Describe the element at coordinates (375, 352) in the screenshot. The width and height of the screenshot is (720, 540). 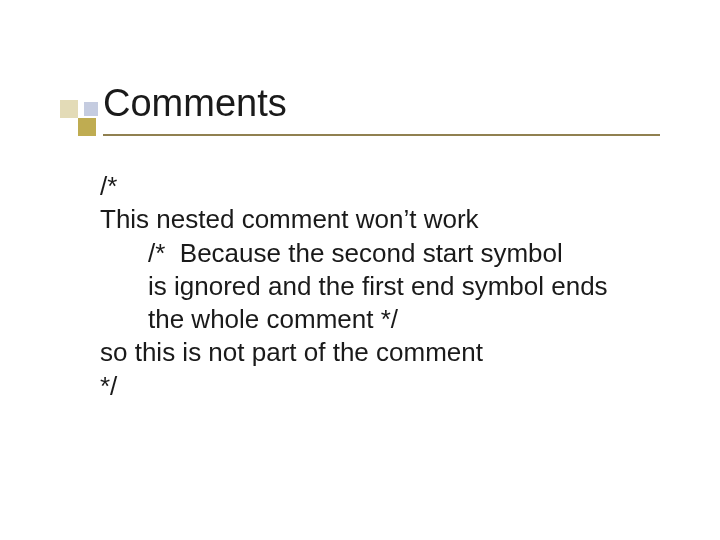
I see `body-line: so this is not part of the comment` at that location.